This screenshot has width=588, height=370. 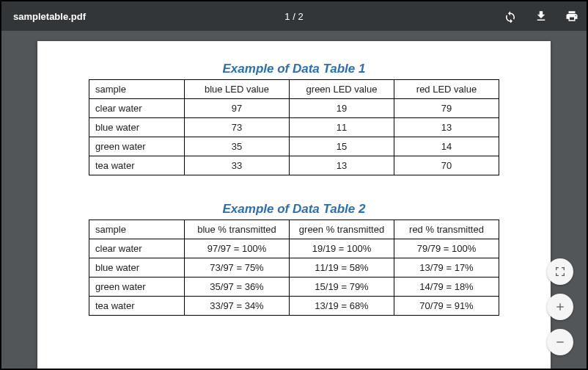 I want to click on page-indicator: 1 / 2, so click(x=293, y=16).